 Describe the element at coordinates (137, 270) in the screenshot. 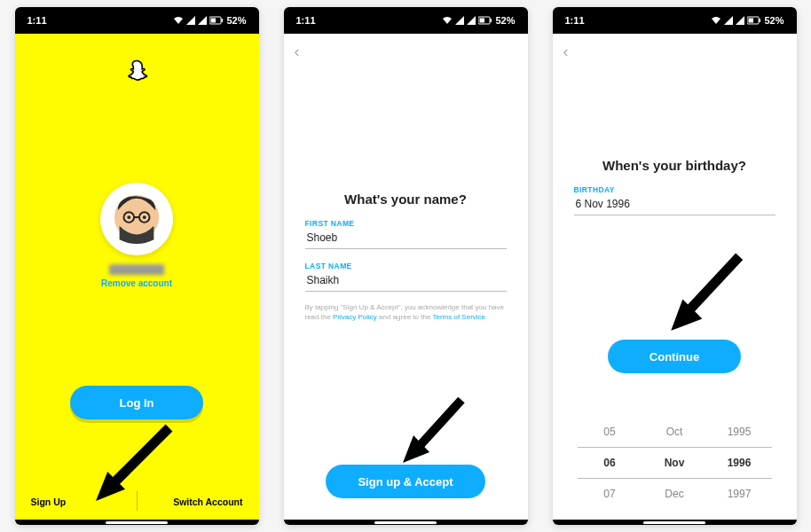

I see `username-redacted` at that location.